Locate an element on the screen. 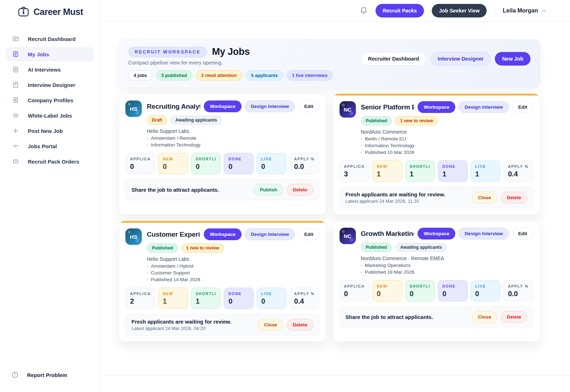 This screenshot has width=570, height=392. job-title: Senior Platform Enginee... is located at coordinates (388, 107).